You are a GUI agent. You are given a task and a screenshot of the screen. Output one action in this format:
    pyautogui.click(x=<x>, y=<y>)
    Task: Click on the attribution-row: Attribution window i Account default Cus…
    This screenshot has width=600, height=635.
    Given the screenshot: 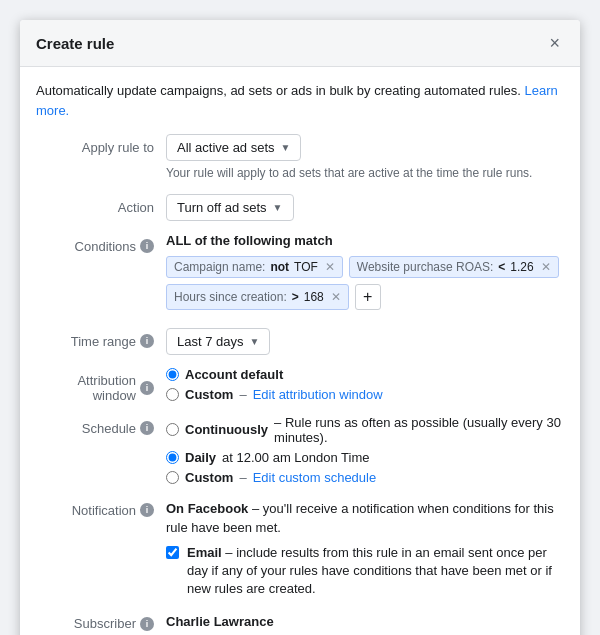 What is the action you would take?
    pyautogui.click(x=300, y=385)
    